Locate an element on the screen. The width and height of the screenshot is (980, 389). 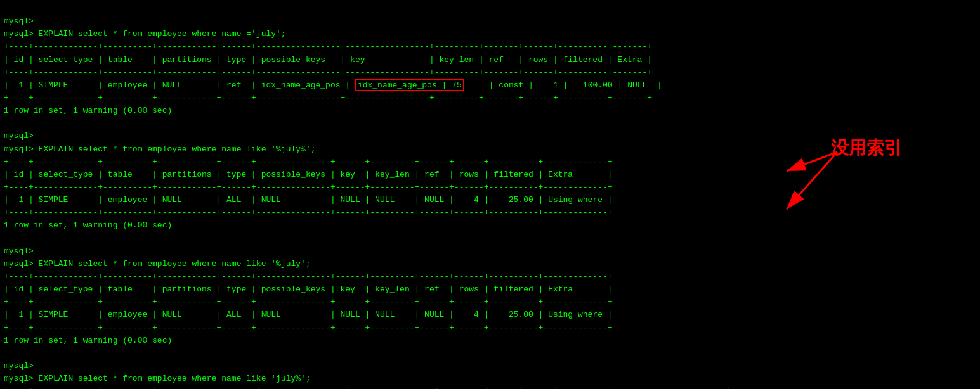
datarow2: | 1 | SIMPLE | employee | NULL | ALL | N… is located at coordinates (308, 200).